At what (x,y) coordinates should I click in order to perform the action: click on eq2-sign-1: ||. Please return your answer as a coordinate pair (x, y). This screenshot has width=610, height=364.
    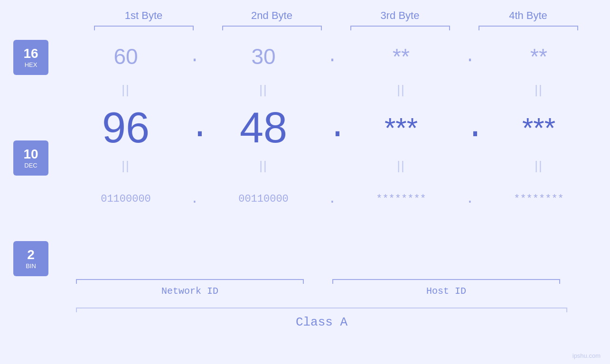
    Looking at the image, I should click on (126, 166).